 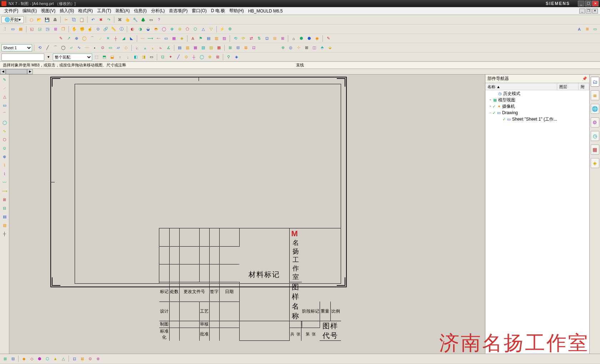 What do you see at coordinates (153, 48) in the screenshot?
I see `dr15-icon: ⦜` at bounding box center [153, 48].